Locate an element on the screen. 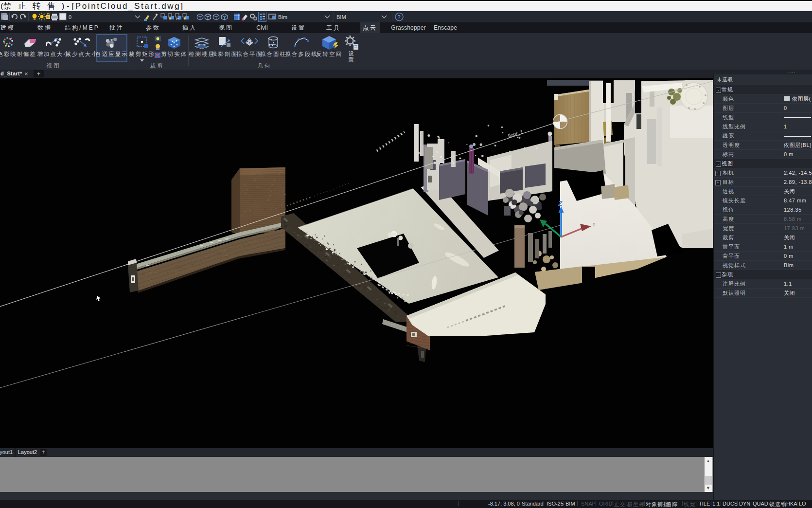 Image resolution: width=812 pixels, height=508 pixels. svg-text: 裁剪 is located at coordinates (158, 66).